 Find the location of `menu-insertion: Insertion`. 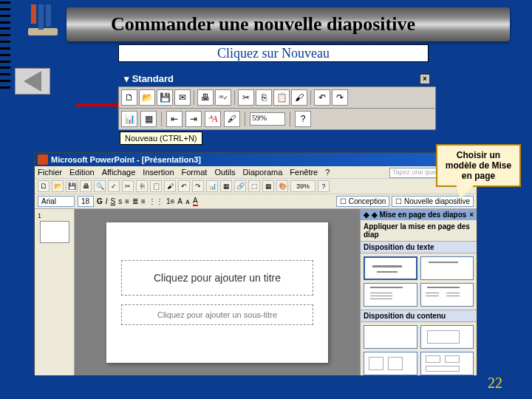

menu-insertion: Insertion is located at coordinates (158, 172).